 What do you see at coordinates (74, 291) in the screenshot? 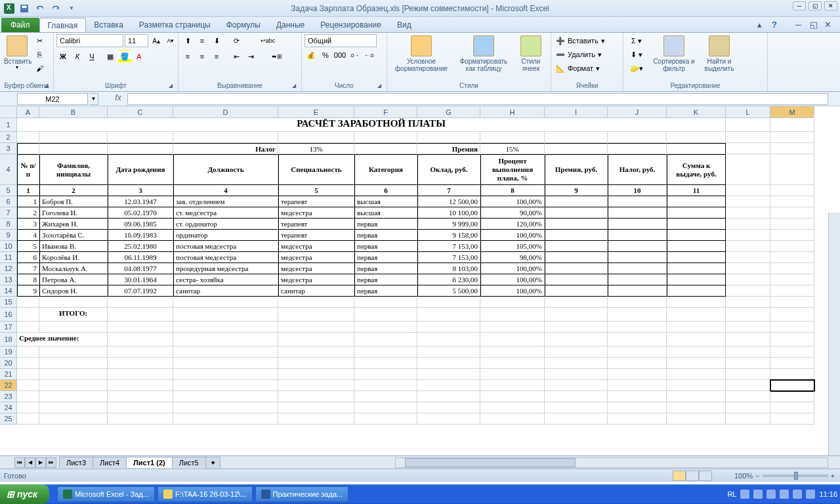
I see `cell: Сидоров Н.` at bounding box center [74, 291].